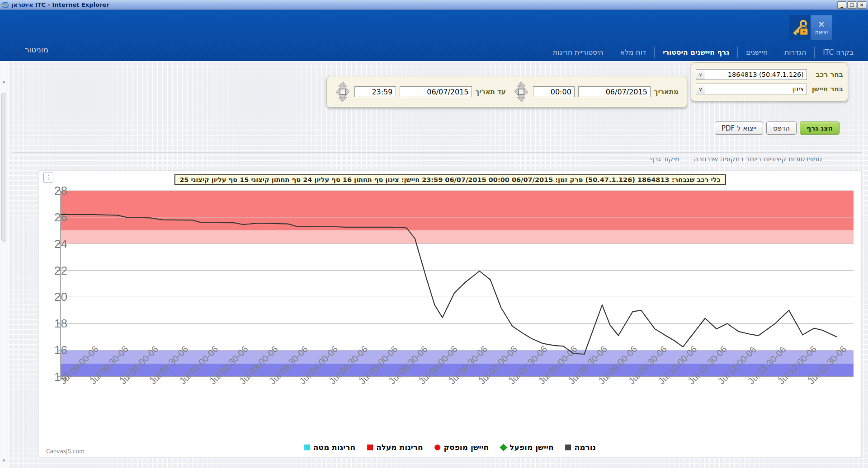 The height and width of the screenshot is (468, 868). Describe the element at coordinates (467, 447) in the screenshot. I see `legend-label: חיישן מופסק` at that location.